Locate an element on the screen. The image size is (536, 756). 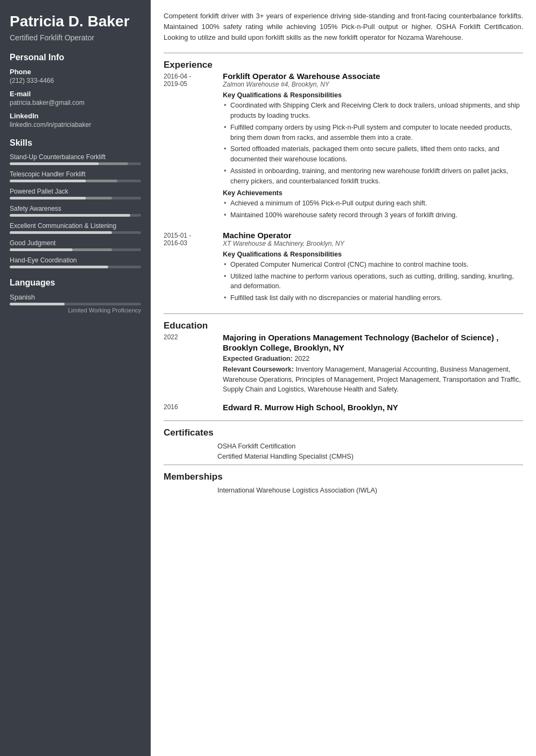
skill-item: Powered Pallet Jack is located at coordinates (75, 194).